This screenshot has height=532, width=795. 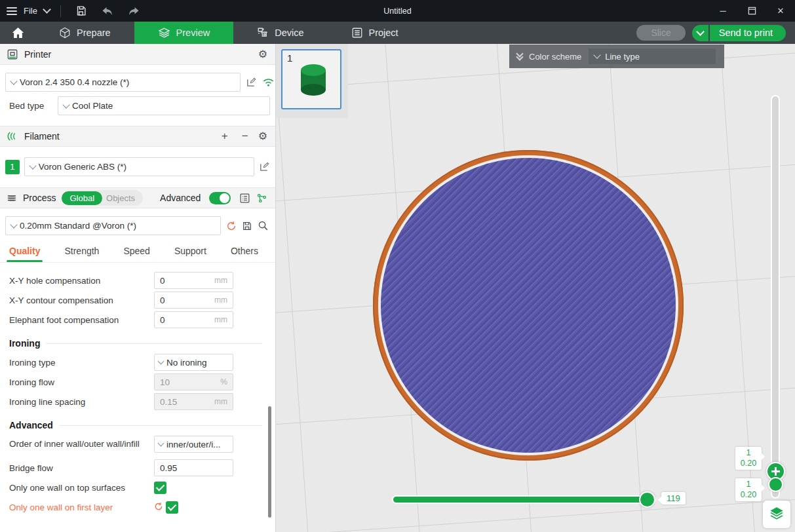 What do you see at coordinates (752, 10) in the screenshot?
I see `maximize-button` at bounding box center [752, 10].